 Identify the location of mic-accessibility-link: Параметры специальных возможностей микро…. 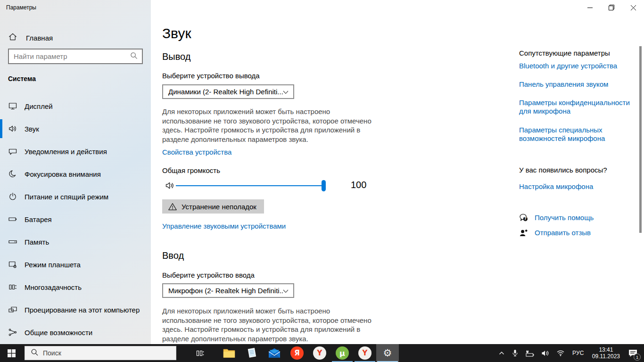
(574, 134).